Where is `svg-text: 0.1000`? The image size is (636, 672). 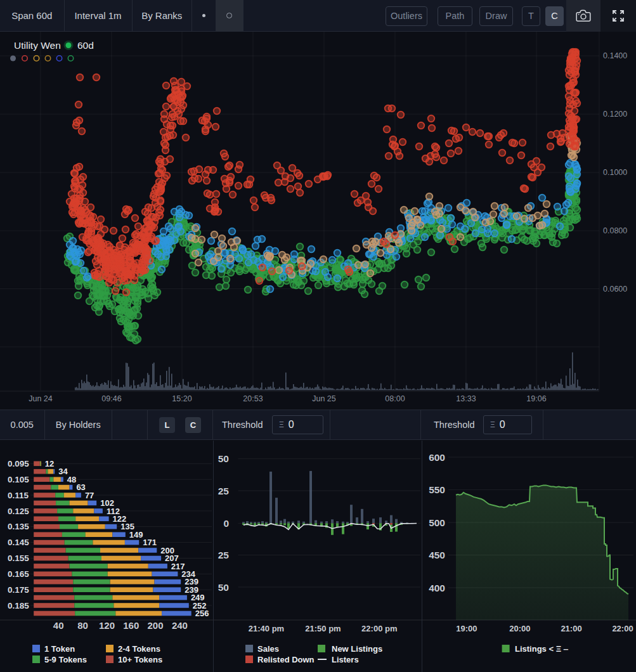
svg-text: 0.1000 is located at coordinates (615, 172).